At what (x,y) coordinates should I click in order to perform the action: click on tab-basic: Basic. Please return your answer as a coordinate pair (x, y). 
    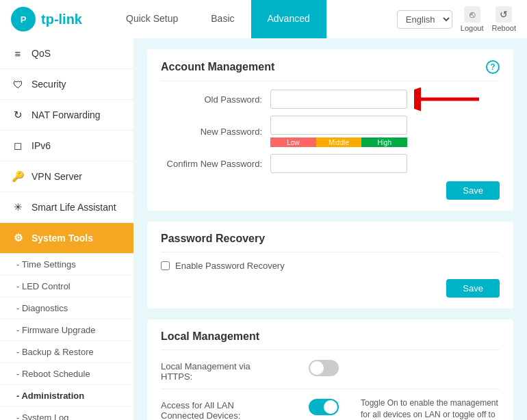
    Looking at the image, I should click on (222, 19).